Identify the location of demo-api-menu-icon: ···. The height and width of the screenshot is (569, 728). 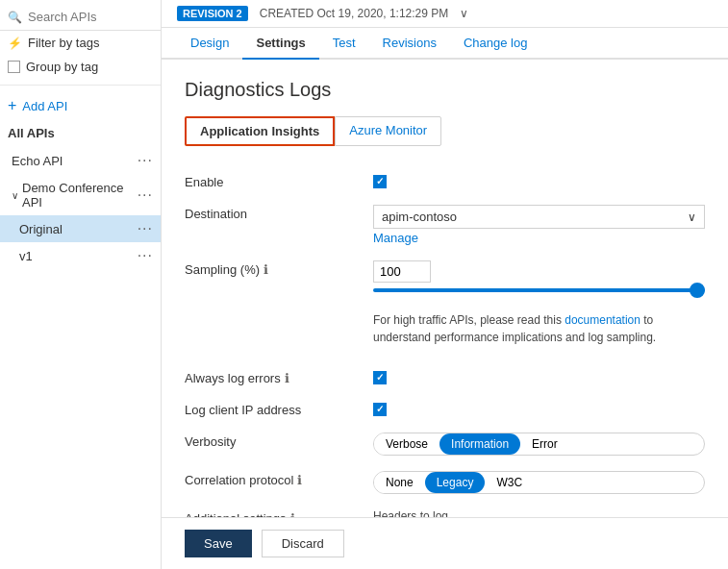
(145, 195).